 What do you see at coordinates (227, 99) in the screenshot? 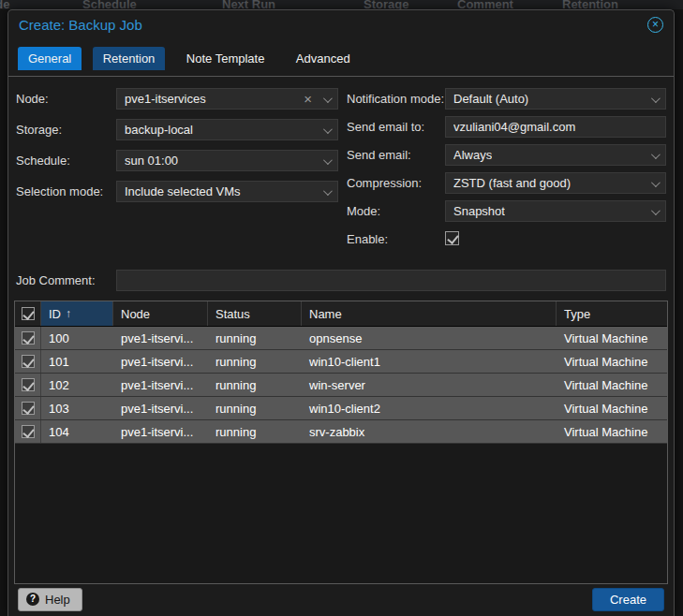
I see `node-combo: pve1-itservices ×` at bounding box center [227, 99].